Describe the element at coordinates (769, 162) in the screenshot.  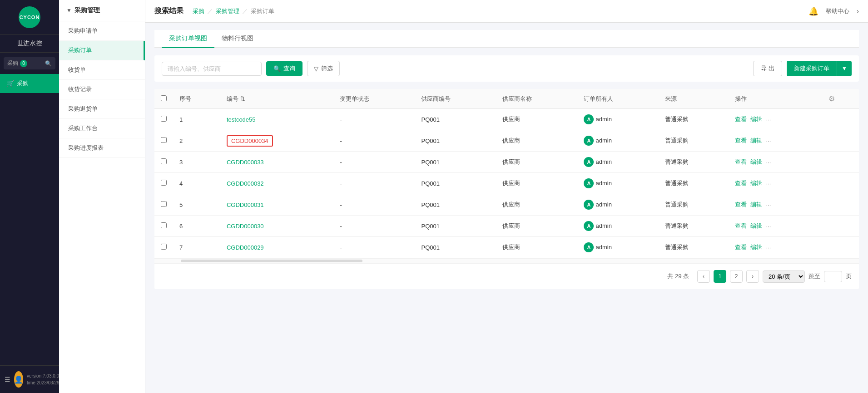
I see `more-action-3: ···` at that location.